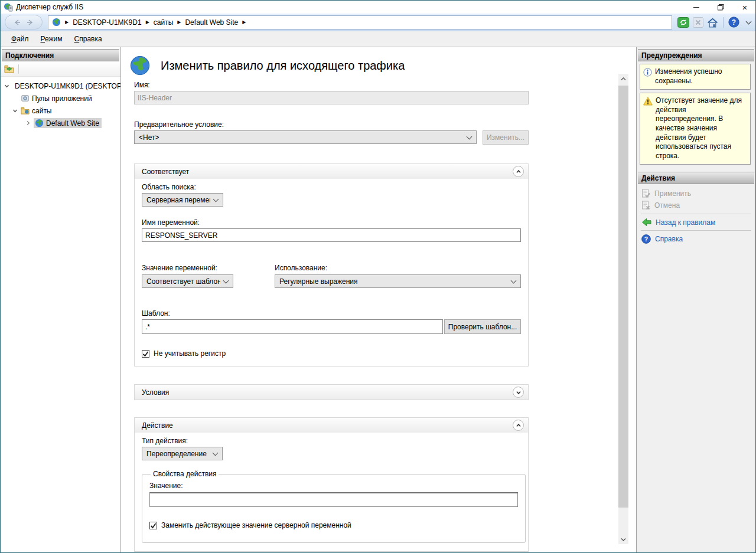  What do you see at coordinates (60, 315) in the screenshot?
I see `connections-tree: DESKTOP-U1MK9D1 (DESKTOP Пулы приложений…` at bounding box center [60, 315].